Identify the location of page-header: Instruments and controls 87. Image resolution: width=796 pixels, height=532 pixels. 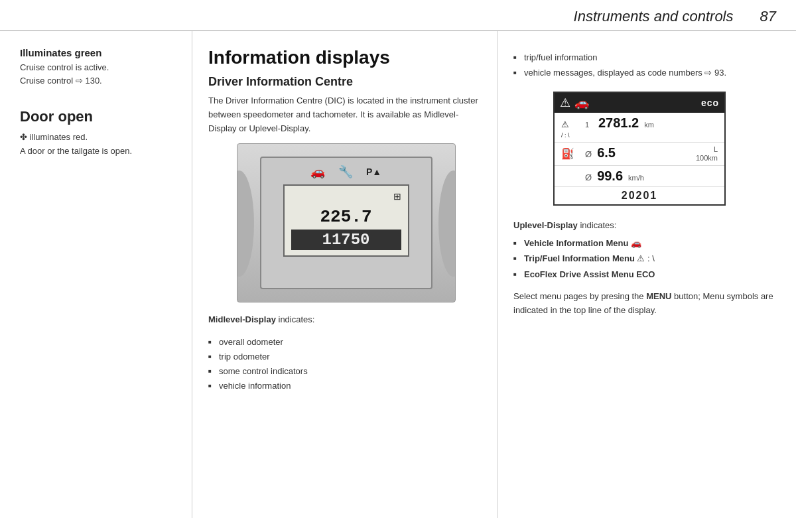
(398, 16).